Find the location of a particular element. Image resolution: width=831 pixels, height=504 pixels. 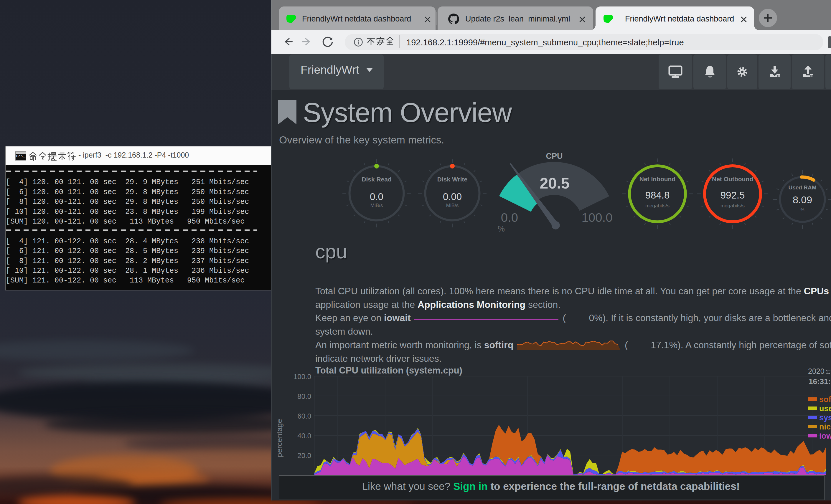

svg-text: percentage is located at coordinates (279, 438).